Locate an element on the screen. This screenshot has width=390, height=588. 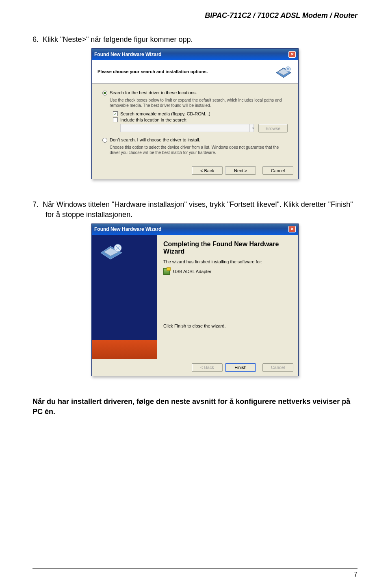
checkbox-include-location: Include this location in the search: is located at coordinates (200, 120).